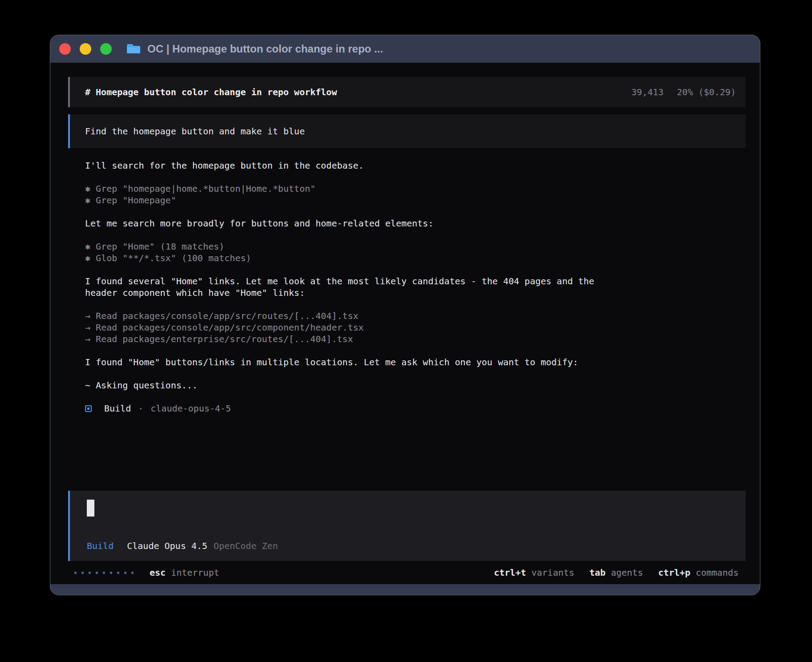 This screenshot has width=812, height=662. Describe the element at coordinates (106, 49) in the screenshot. I see `zoom-button` at that location.